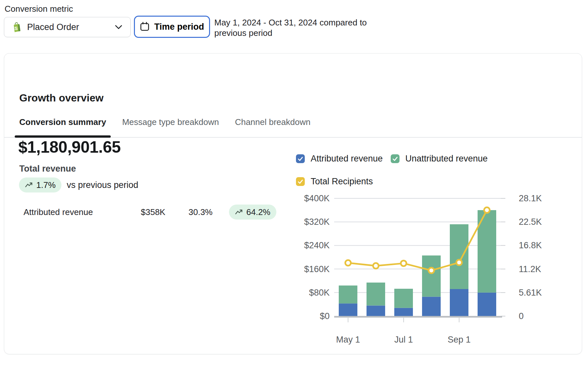 The height and width of the screenshot is (368, 588). What do you see at coordinates (151, 212) in the screenshot?
I see `attributed-revenue-row: Attributed revenue $358K 30.3% 64.2%` at bounding box center [151, 212].